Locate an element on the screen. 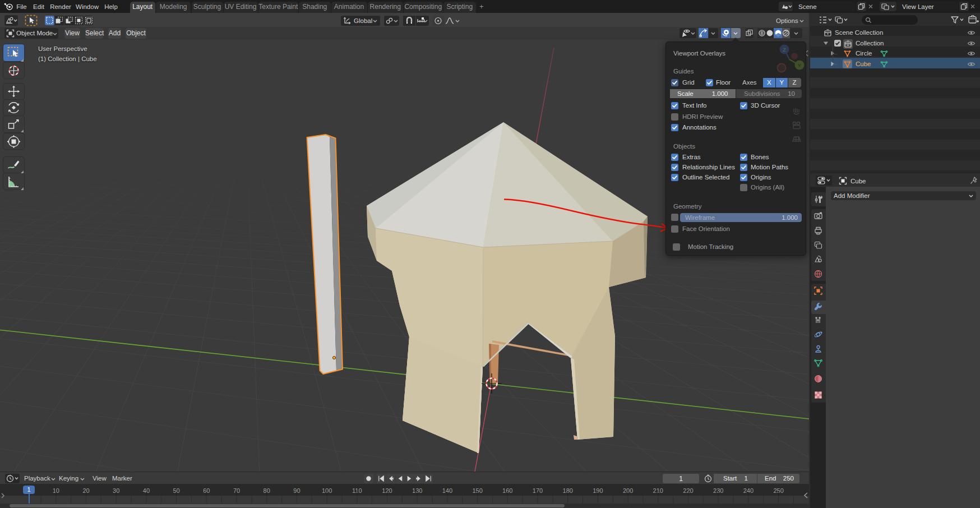  svg-text: Y is located at coordinates (799, 65).